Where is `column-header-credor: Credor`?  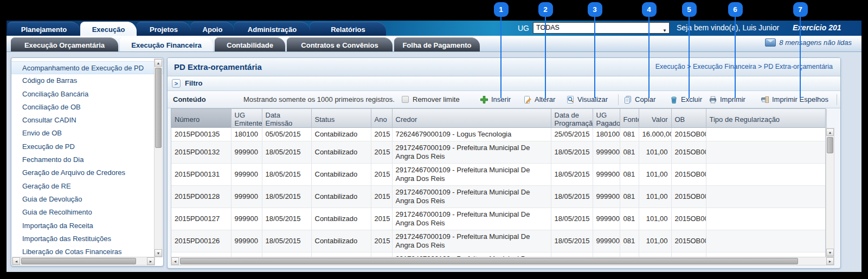 column-header-credor: Credor is located at coordinates (472, 119).